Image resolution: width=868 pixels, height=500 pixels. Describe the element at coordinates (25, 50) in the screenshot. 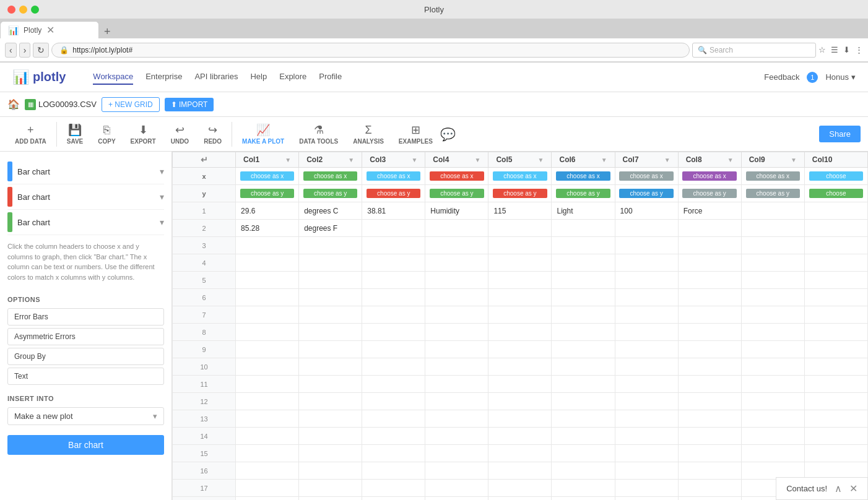

I see `forward-button: ›` at that location.